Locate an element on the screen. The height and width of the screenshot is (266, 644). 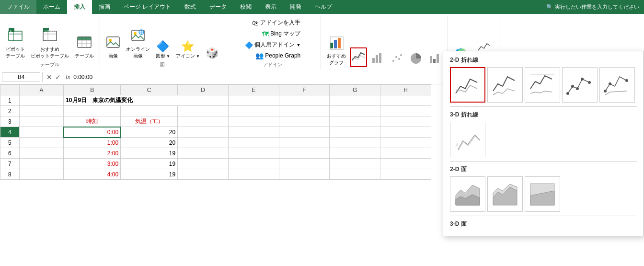
tab-review: 校閲 is located at coordinates (246, 7).